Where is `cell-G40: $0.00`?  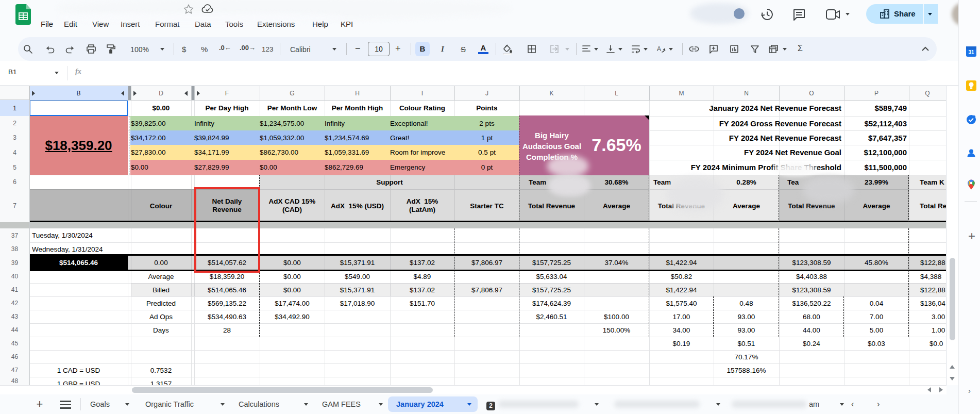 cell-G40: $0.00 is located at coordinates (292, 276).